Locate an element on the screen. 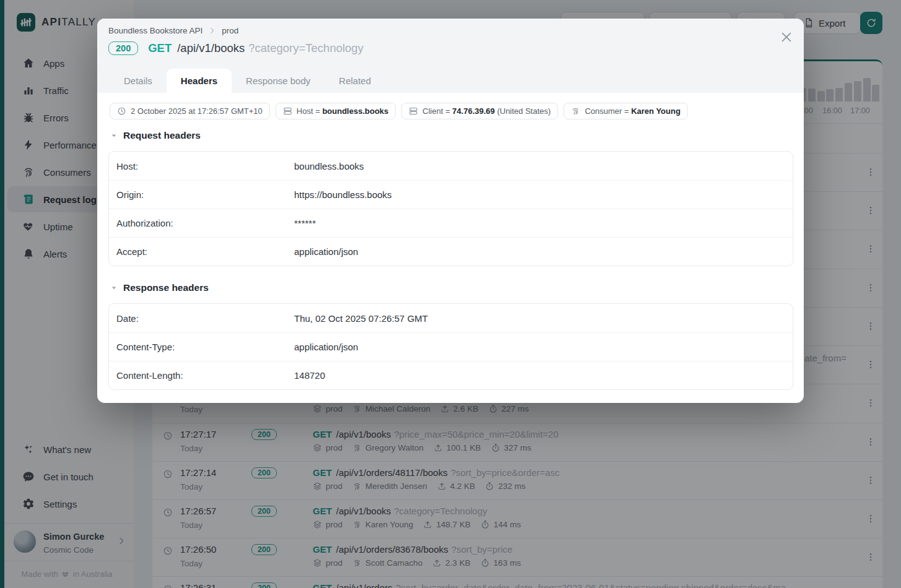  response-headers-section-toggle: Response headers is located at coordinates (159, 288).